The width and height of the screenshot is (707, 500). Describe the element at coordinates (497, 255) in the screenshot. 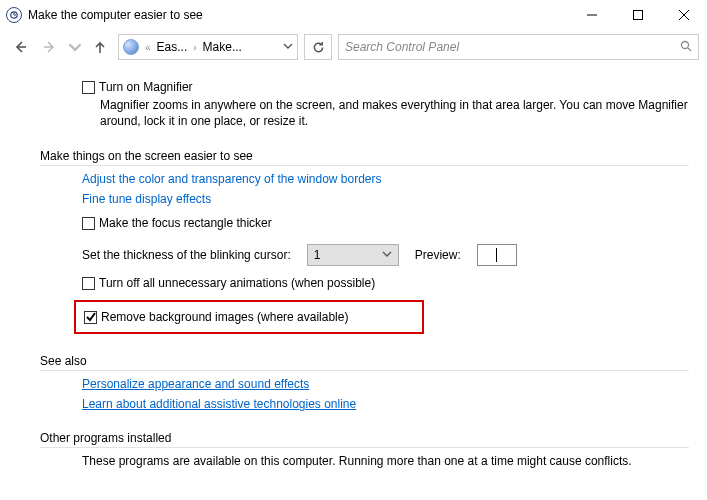

I see `cursor-preview` at that location.